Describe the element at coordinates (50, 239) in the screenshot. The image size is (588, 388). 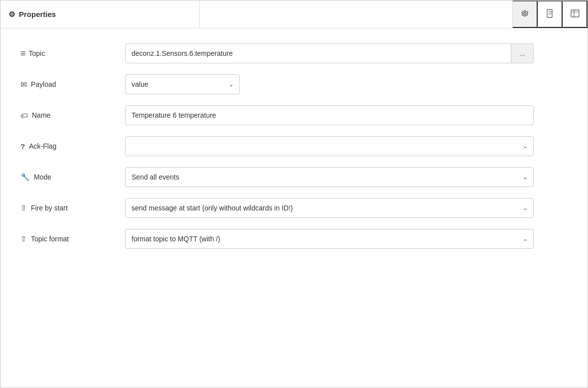
I see `topic-format-label-text: Topic format` at that location.